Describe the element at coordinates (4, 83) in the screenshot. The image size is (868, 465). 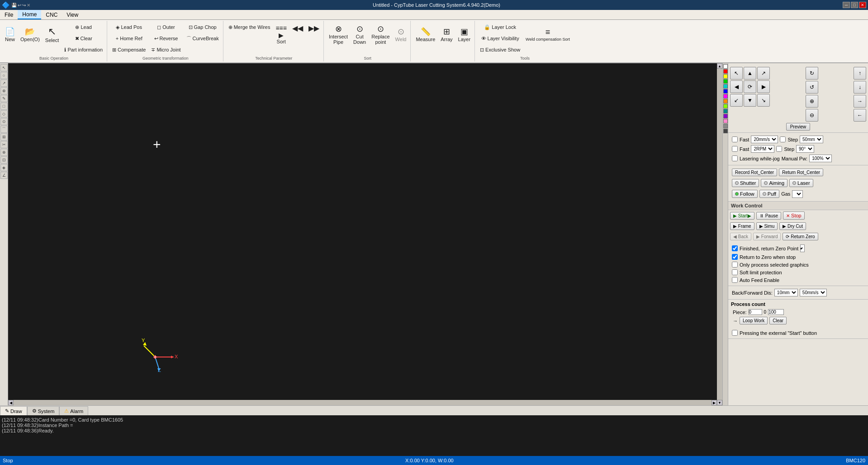
I see `tool-arrow: ↗` at that location.